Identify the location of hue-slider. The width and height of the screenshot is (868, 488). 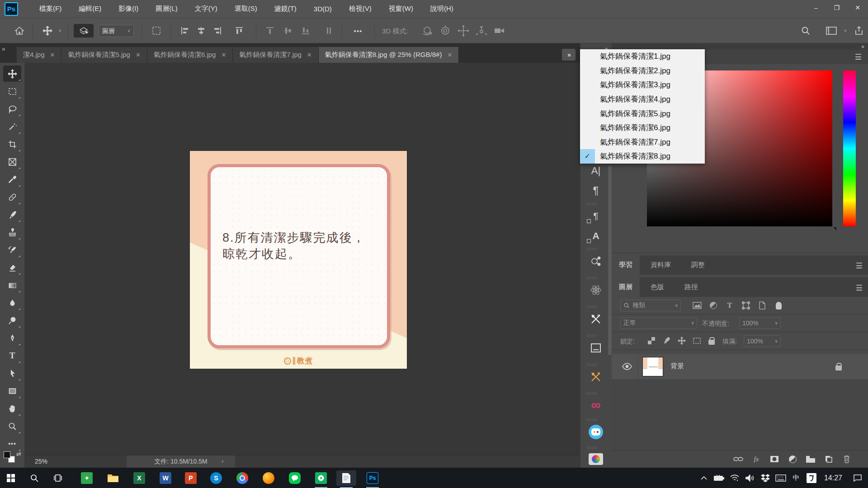
(849, 148).